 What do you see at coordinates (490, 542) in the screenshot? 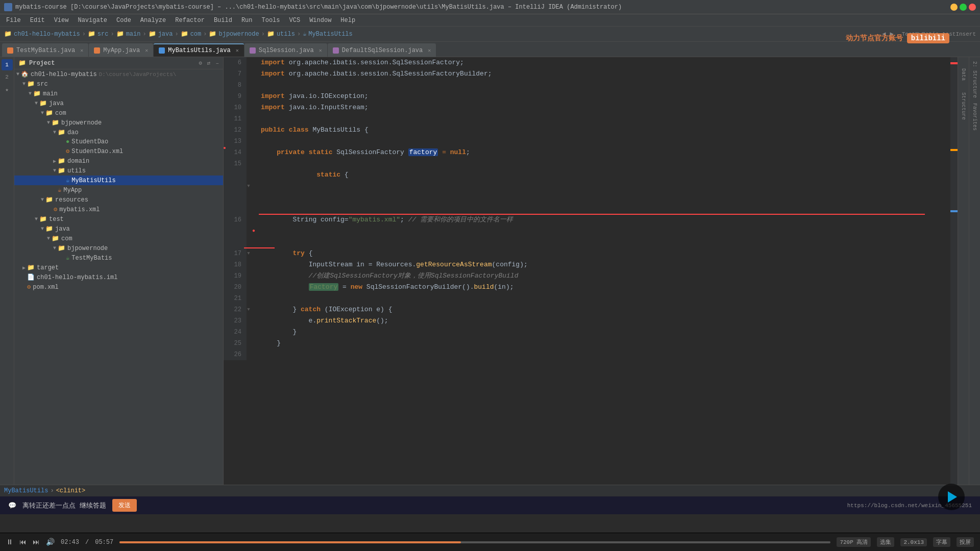
I see `video-controls-bar: ⏸ ⏮ ⏭ 🔊 02:43 / 05:57 720P 高清 选集 2.0x13 …` at bounding box center [490, 542].